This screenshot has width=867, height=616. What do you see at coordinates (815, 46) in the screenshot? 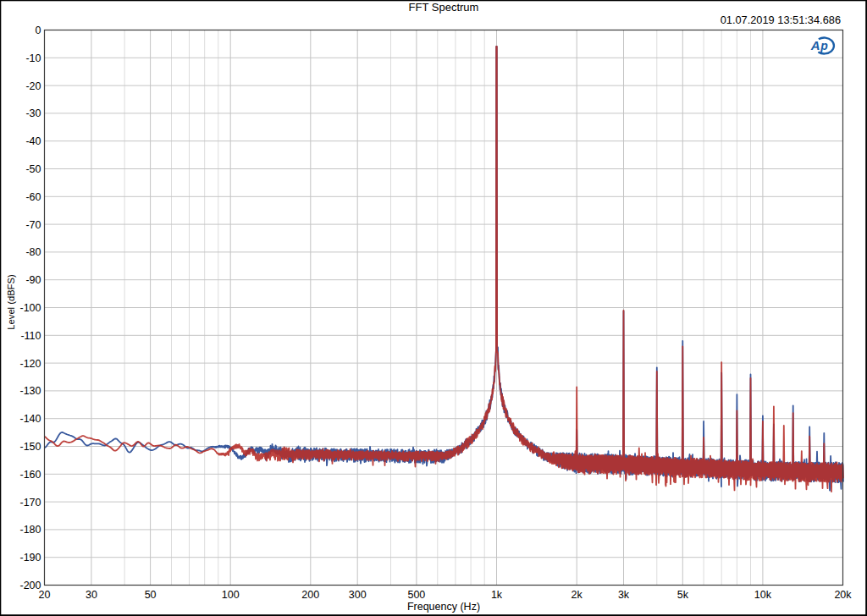
I see `svg-text: A` at bounding box center [815, 46].